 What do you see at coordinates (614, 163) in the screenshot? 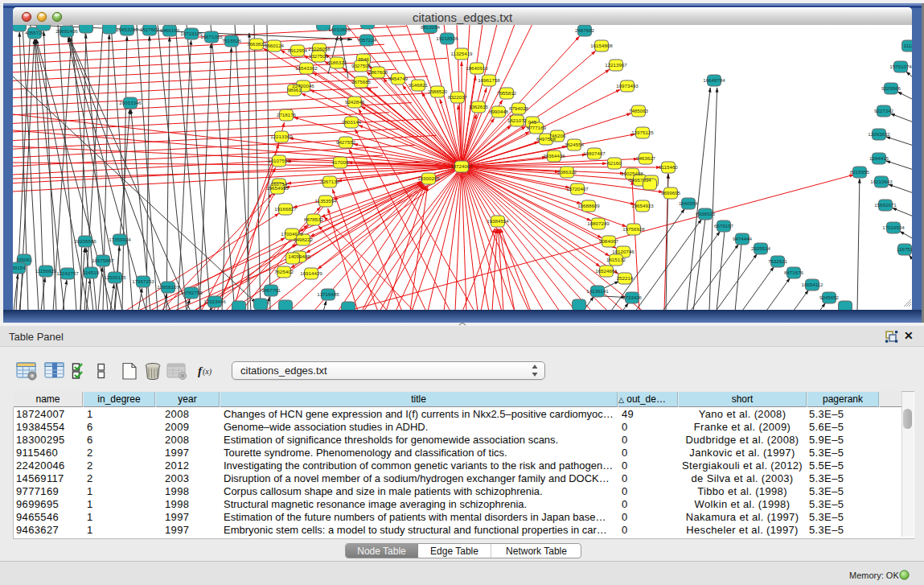
I see `svg-text: 62160` at bounding box center [614, 163].